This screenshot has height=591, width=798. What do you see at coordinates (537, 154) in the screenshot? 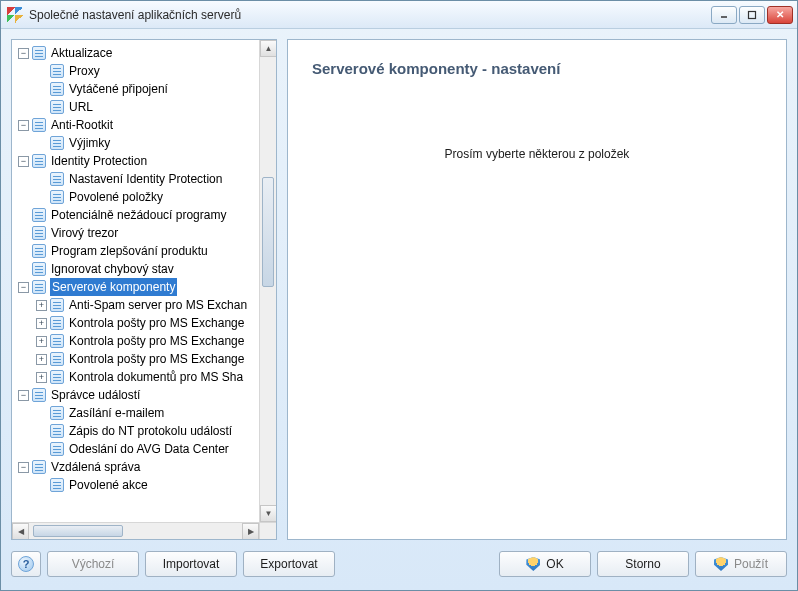
I see `detail-message: Prosím vyberte některou z položek` at bounding box center [537, 154].